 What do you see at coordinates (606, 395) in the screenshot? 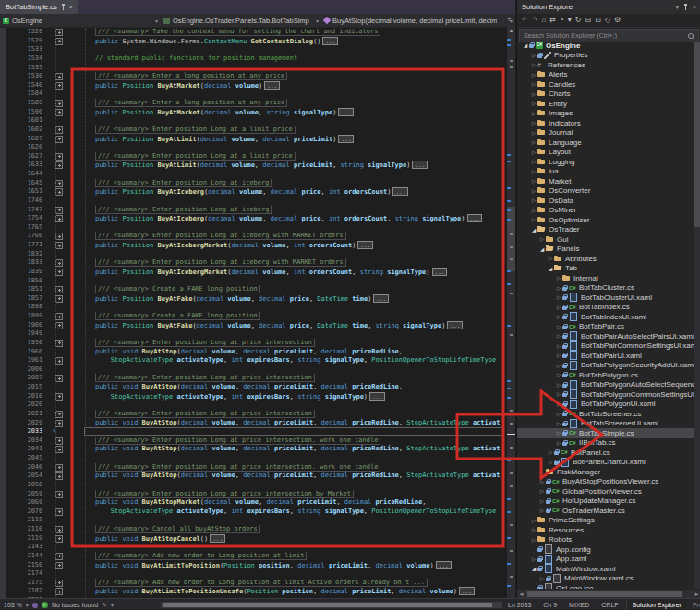
I see `tree-item-bottabpolygoncommonsettingsui-xaml: ▷BotTabPolygonCommonSettingsUi.xaml` at bounding box center [606, 395].